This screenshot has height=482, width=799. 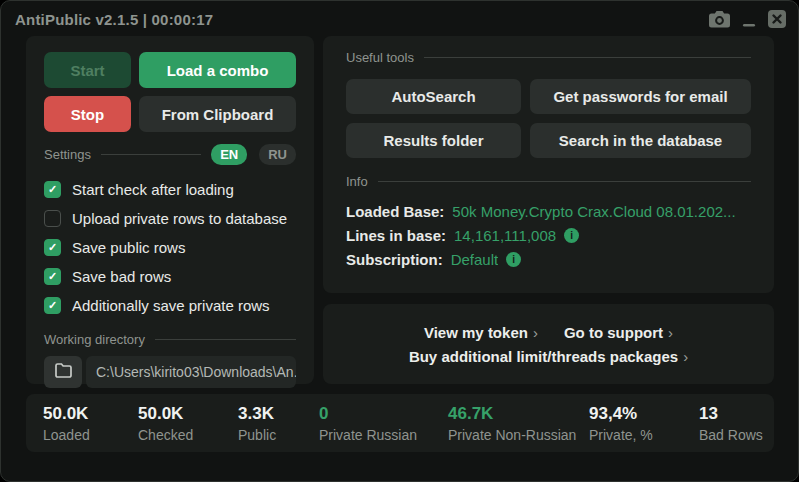 I want to click on stat-private-percent: 93,4% Private, %, so click(x=644, y=424).